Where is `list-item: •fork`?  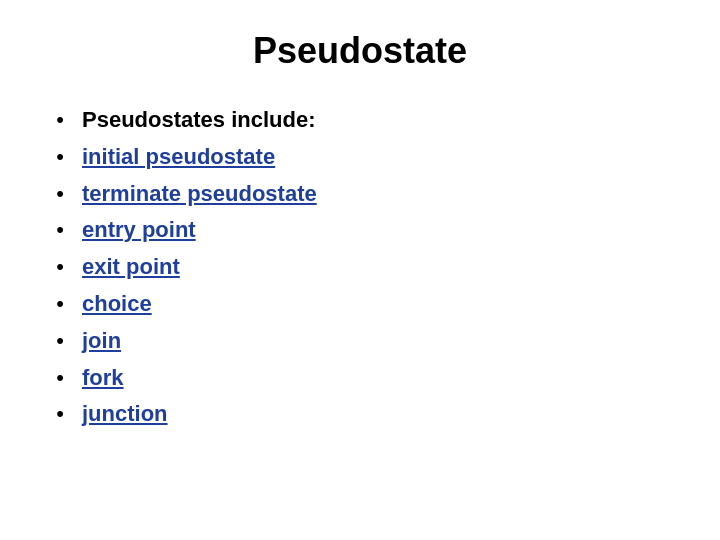
list-item: •fork is located at coordinates (360, 378).